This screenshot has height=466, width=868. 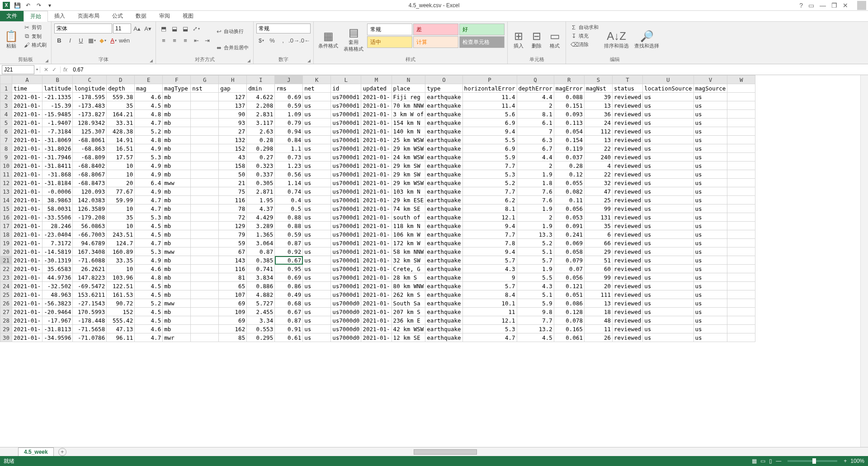 What do you see at coordinates (569, 286) in the screenshot?
I see `cell: 0.121` at bounding box center [569, 286].